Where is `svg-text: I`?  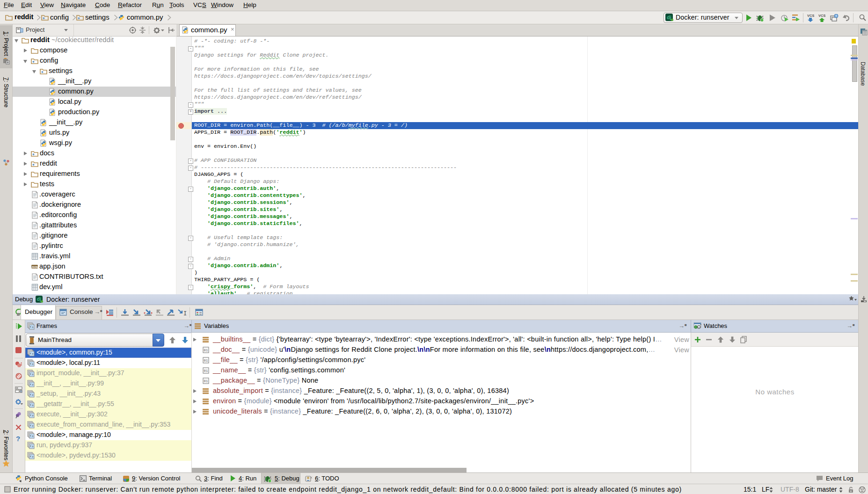
svg-text: I is located at coordinates (185, 313).